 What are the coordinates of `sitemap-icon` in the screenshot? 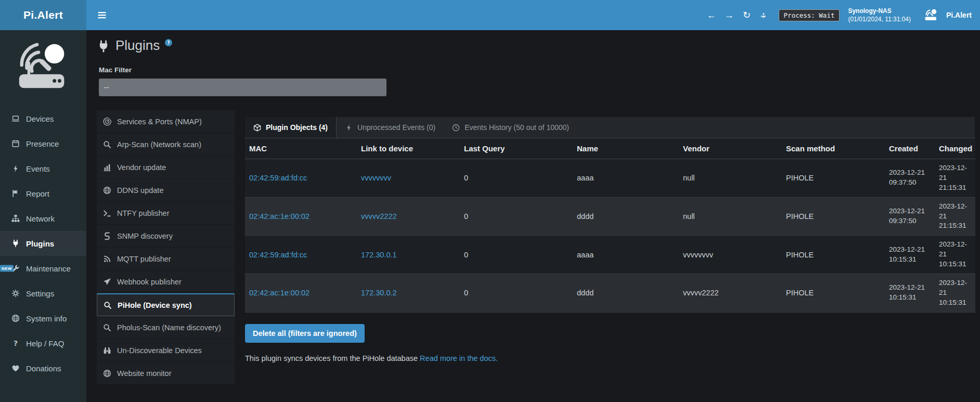 It's located at (16, 218).